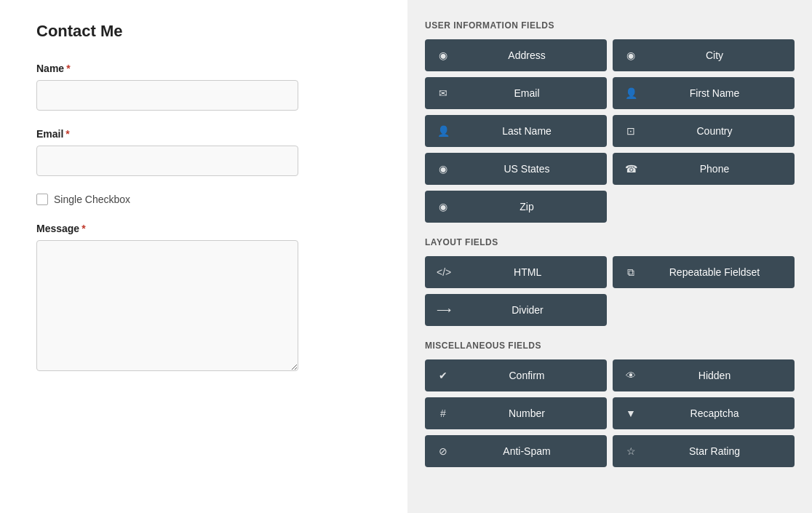 This screenshot has width=812, height=513. I want to click on recaptcha-label: Recaptcha, so click(715, 413).